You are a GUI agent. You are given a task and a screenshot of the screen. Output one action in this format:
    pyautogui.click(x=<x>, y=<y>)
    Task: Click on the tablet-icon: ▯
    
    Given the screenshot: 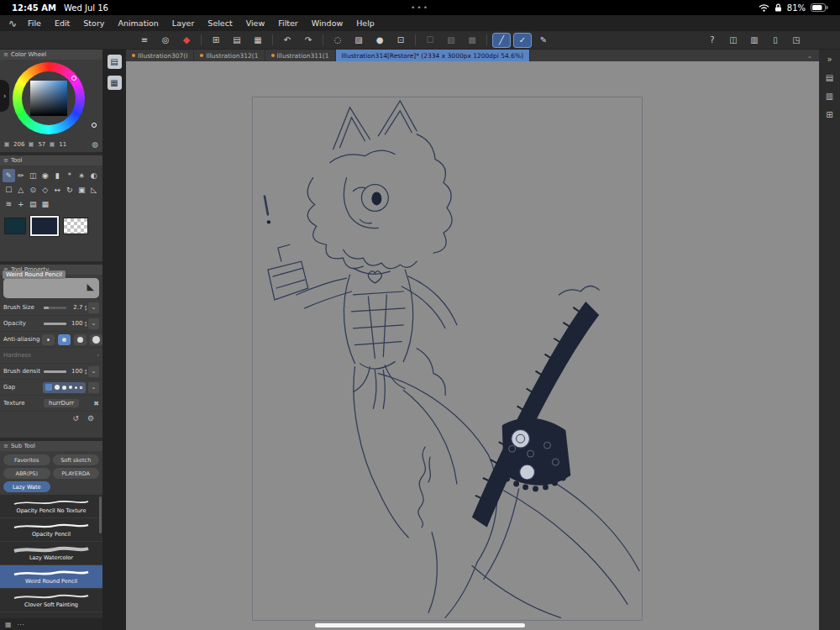 What is the action you would take?
    pyautogui.click(x=775, y=40)
    